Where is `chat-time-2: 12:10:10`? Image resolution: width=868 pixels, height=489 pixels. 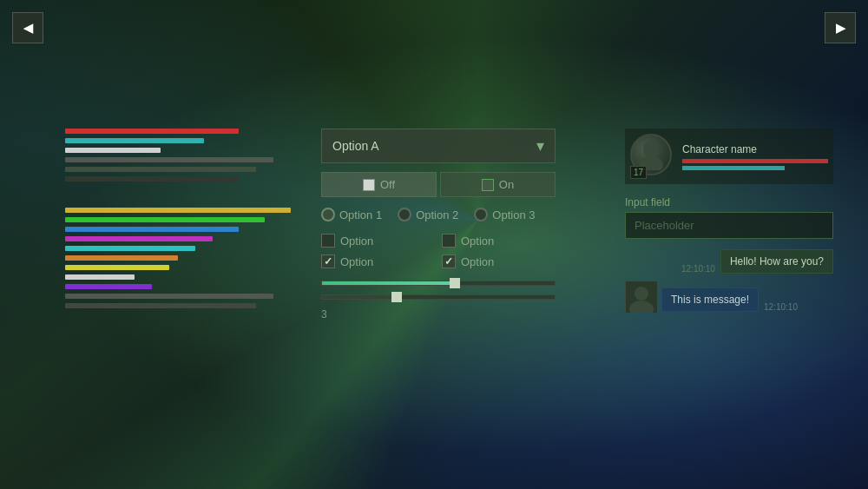
chat-time-2: 12:10:10 is located at coordinates (781, 307).